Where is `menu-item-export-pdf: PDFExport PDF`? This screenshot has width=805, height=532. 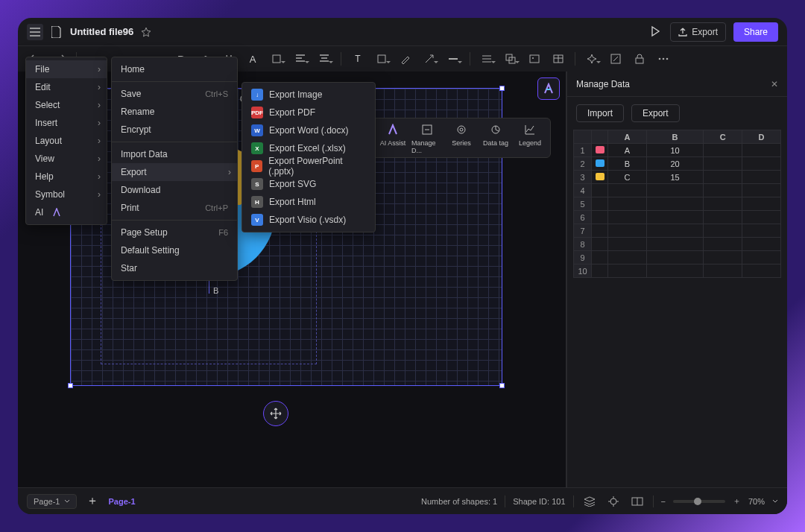
menu-item-export-pdf: PDFExport PDF is located at coordinates (309, 113).